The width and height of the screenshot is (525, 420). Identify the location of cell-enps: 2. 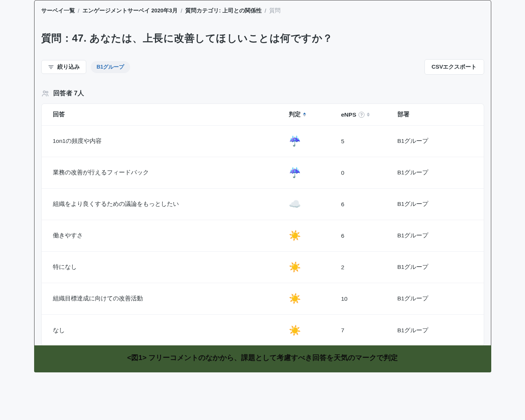
(369, 267).